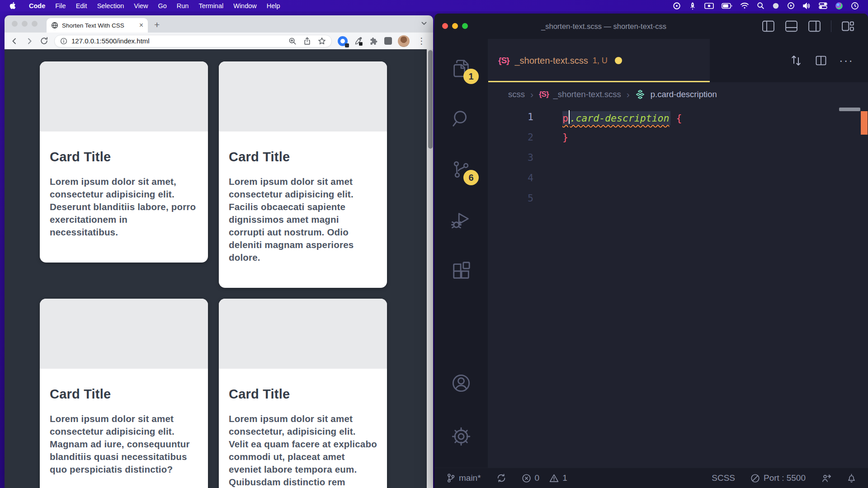  Describe the element at coordinates (727, 6) in the screenshot. I see `battery-icon` at that location.